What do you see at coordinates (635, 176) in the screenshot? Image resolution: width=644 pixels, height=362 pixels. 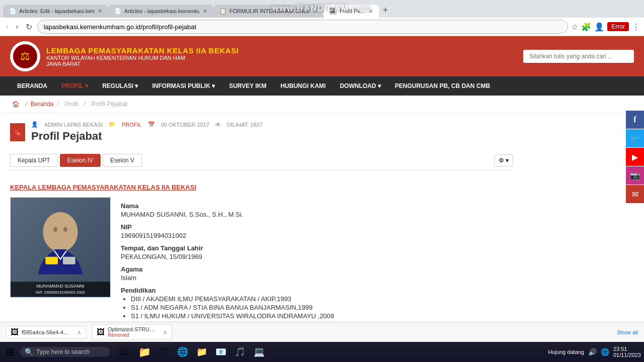 I see `instagram-icon: 📷` at bounding box center [635, 176].